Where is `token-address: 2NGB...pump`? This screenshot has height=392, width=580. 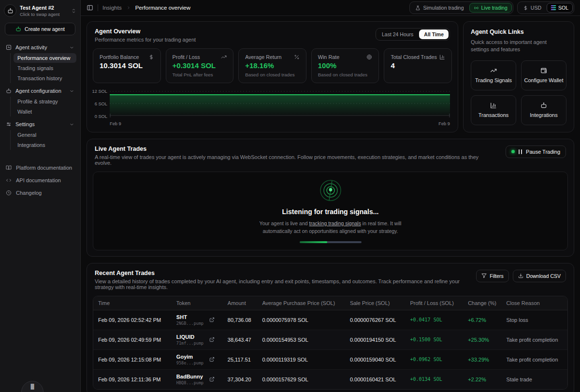
token-address: 2NGB...pump is located at coordinates (190, 323).